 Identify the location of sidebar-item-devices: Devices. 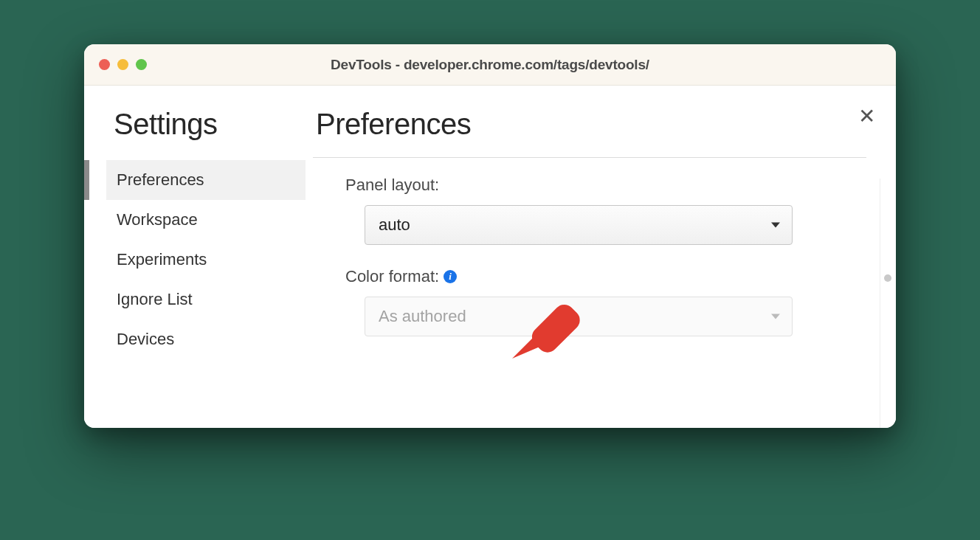
(206, 339).